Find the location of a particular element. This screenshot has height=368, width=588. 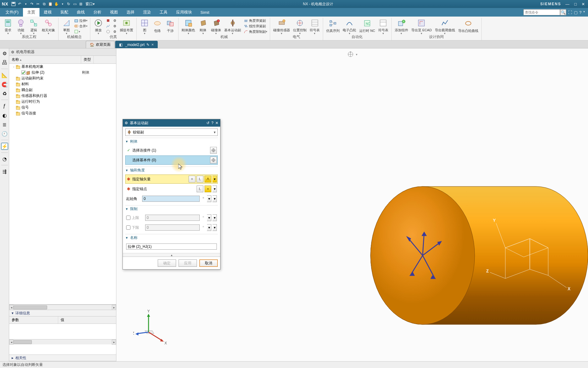

ribbon-linear-spring: 线性弹簧副 is located at coordinates (255, 26).